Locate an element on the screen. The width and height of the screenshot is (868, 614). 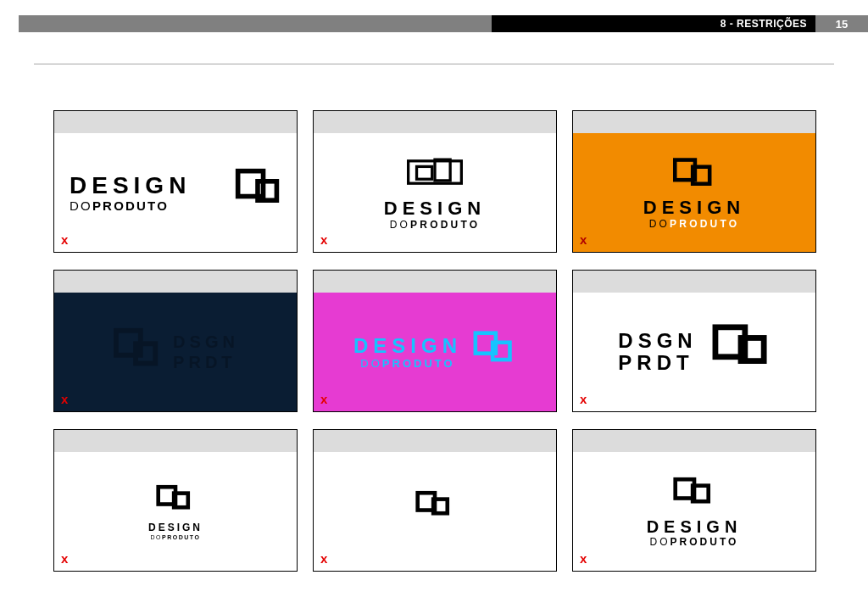
header-black-segment: 8 - RESTRIÇÕES is located at coordinates (654, 24).